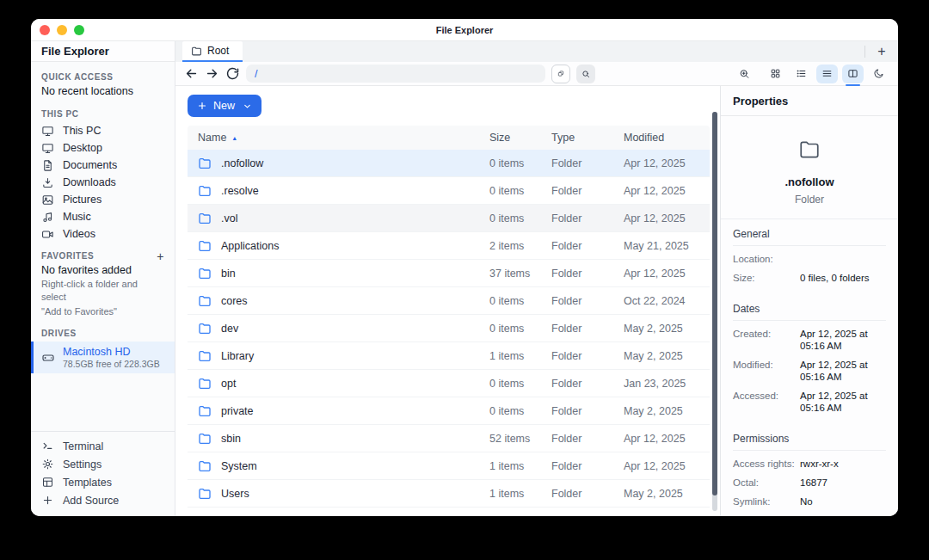  What do you see at coordinates (517, 138) in the screenshot?
I see `column-header-size: Size` at bounding box center [517, 138].